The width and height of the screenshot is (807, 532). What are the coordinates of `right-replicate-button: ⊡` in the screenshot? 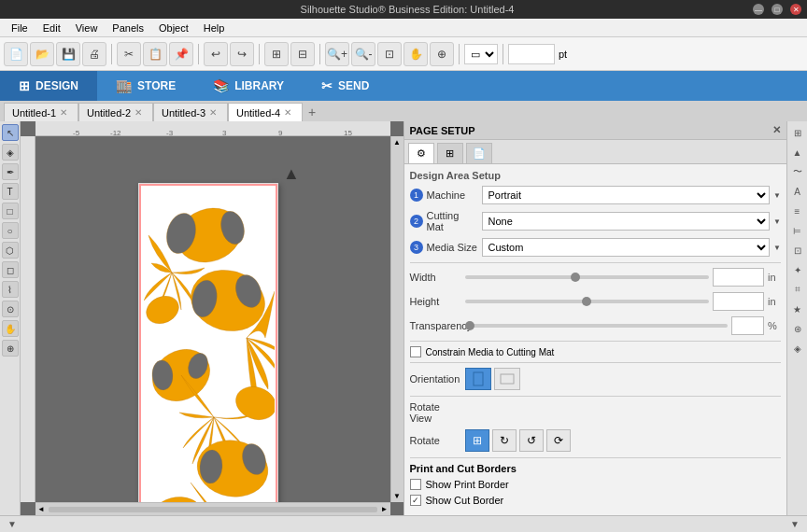 It's located at (798, 250).